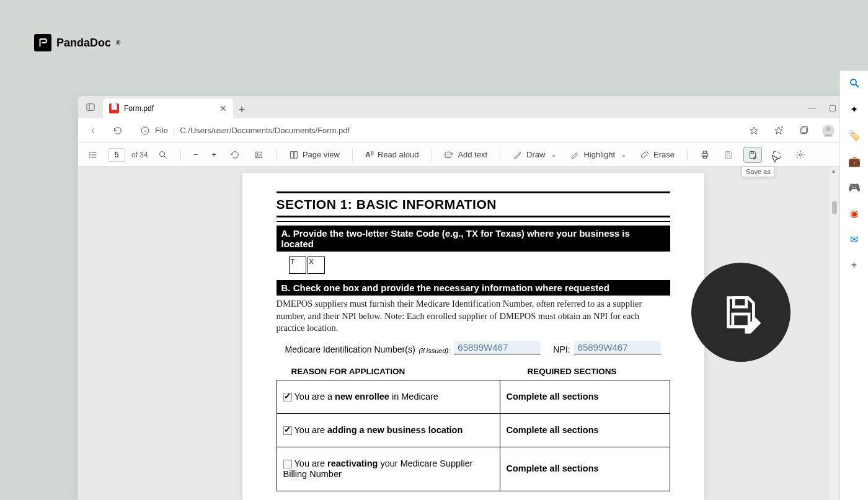  Describe the element at coordinates (534, 155) in the screenshot. I see `draw-button: Draw ⌄` at that location.